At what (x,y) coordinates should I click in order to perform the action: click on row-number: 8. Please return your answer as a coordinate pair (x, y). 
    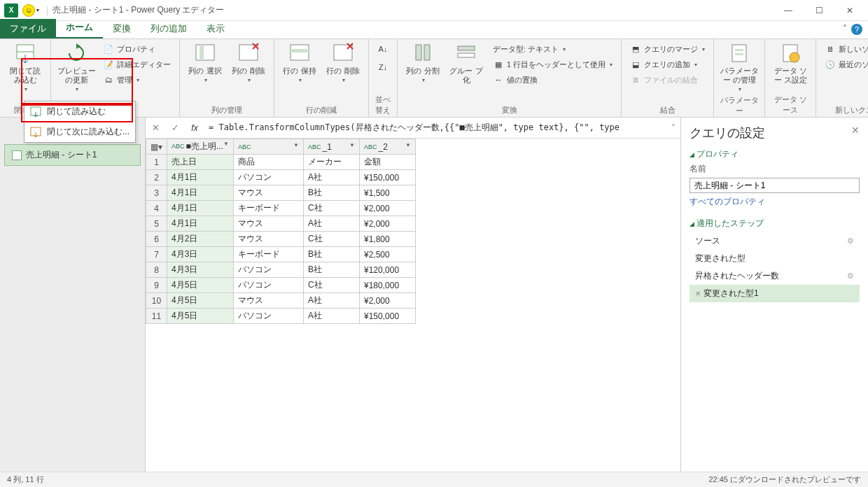
    Looking at the image, I should click on (157, 270).